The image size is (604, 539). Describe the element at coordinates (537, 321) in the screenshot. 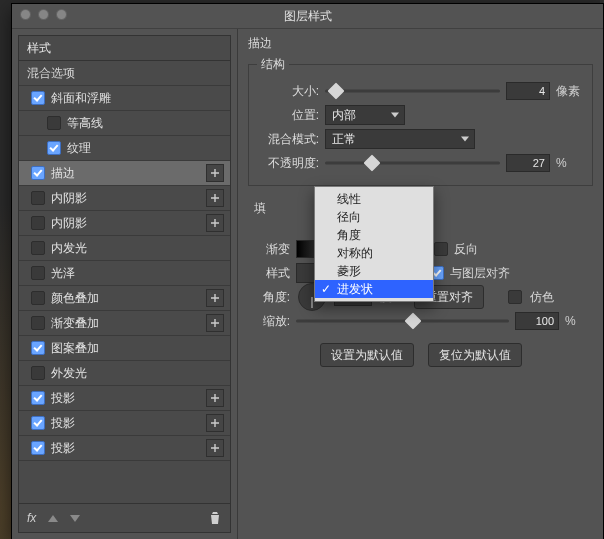

I see `scale-input` at that location.